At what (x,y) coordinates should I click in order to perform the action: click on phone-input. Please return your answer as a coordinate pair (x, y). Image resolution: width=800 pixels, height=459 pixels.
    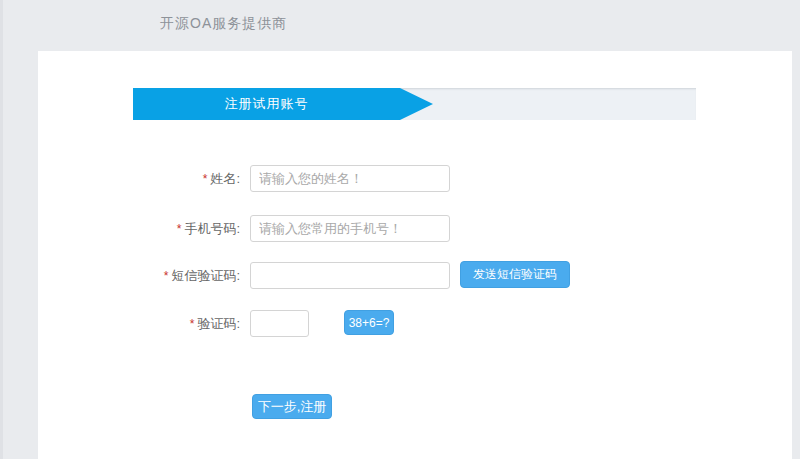
    Looking at the image, I should click on (350, 228).